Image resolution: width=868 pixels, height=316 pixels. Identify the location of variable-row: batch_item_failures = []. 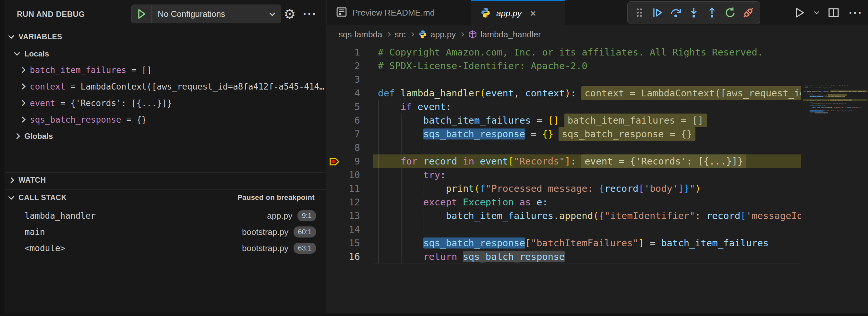
(163, 70).